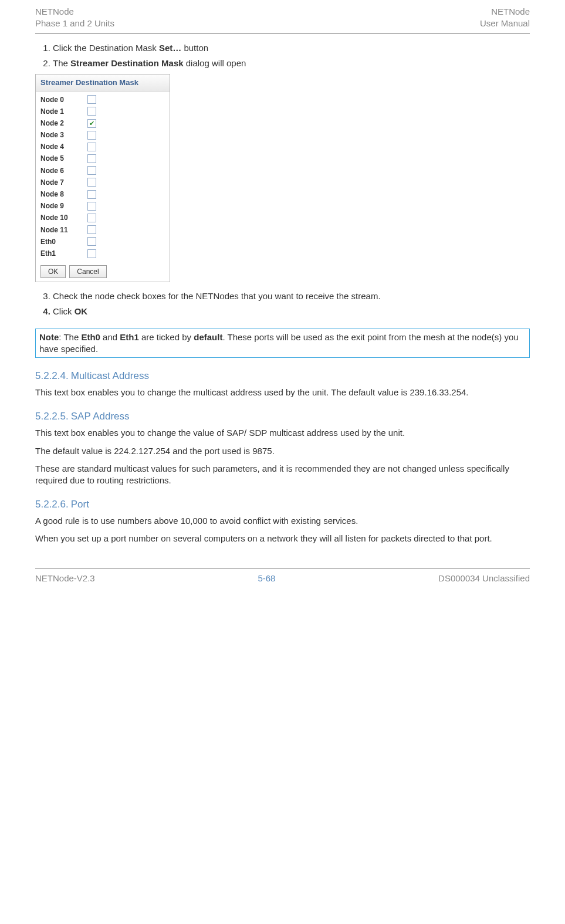 This screenshot has width=565, height=924. I want to click on note-b3: default, so click(208, 337).